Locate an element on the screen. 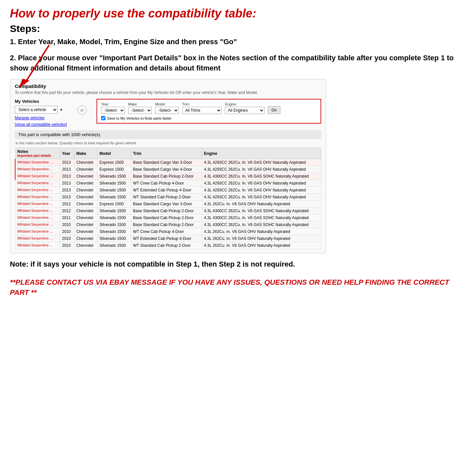 Image resolution: width=476 pixels, height=459 pixels. year-select: -Select- is located at coordinates (113, 110).